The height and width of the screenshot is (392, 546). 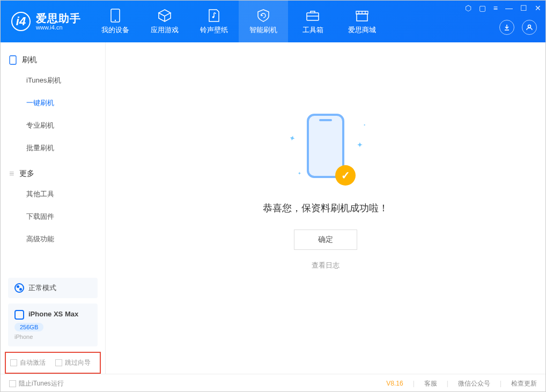 I want to click on nav-tab-label: 我的设备, so click(x=115, y=30).